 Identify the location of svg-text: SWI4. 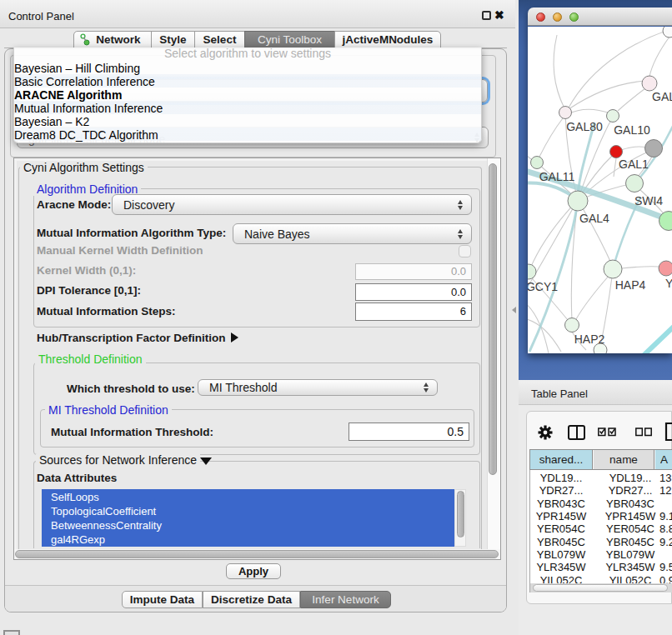
(649, 201).